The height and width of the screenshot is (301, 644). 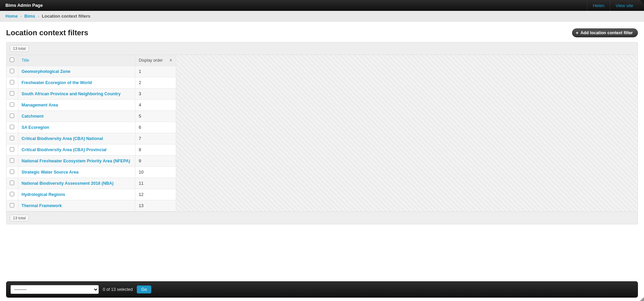 What do you see at coordinates (156, 172) in the screenshot?
I see `row-order-cell: 10` at bounding box center [156, 172].